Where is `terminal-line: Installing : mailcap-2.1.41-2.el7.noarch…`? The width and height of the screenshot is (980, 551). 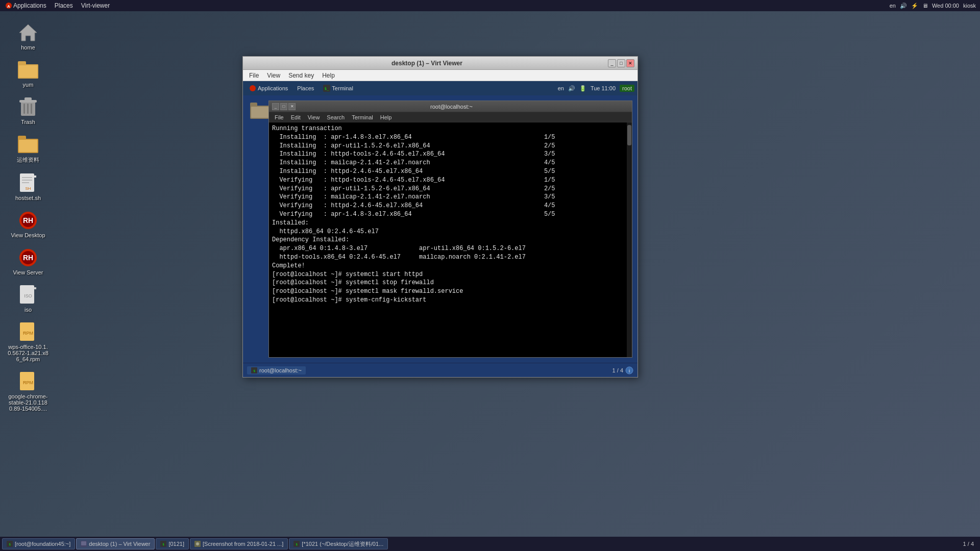
terminal-line: Installing : mailcap-2.1.41-2.el7.noarch… is located at coordinates (450, 163).